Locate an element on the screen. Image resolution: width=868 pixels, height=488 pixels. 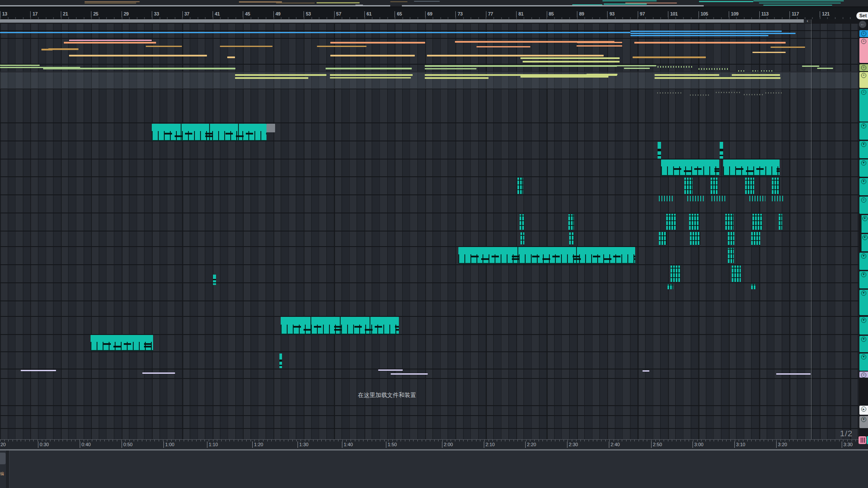
end-marker-chevron-icon: ‹ is located at coordinates (807, 22).